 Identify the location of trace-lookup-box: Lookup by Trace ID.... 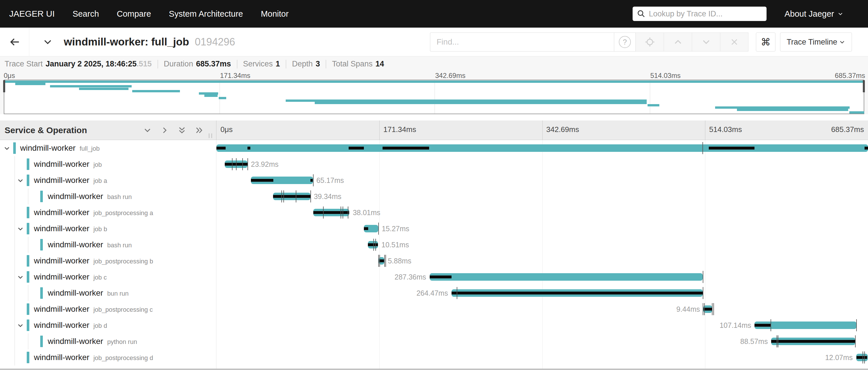
(700, 14).